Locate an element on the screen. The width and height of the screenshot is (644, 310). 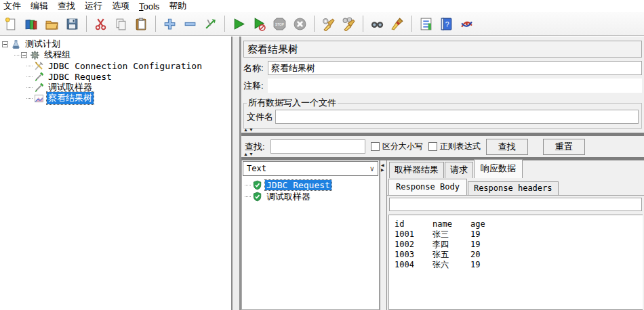
write-to-file-group: 所有数据写入一个文件 文件名 is located at coordinates (443, 112).